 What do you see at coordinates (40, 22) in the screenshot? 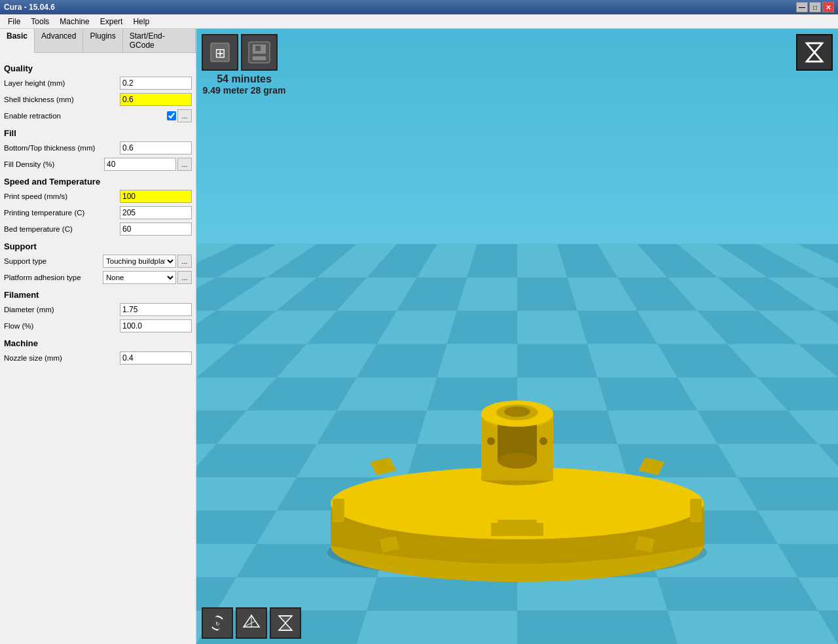
I see `menu-tools: Tools` at bounding box center [40, 22].